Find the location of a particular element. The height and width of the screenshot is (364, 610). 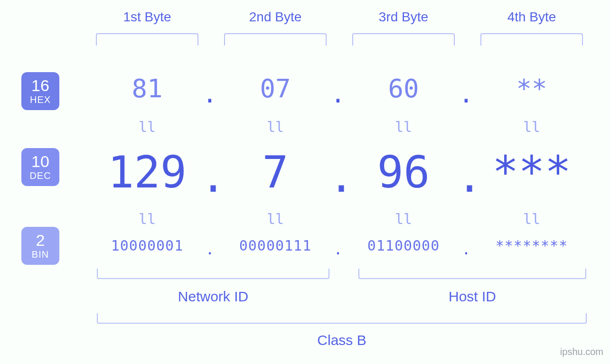

badge-label: BIN is located at coordinates (40, 254).